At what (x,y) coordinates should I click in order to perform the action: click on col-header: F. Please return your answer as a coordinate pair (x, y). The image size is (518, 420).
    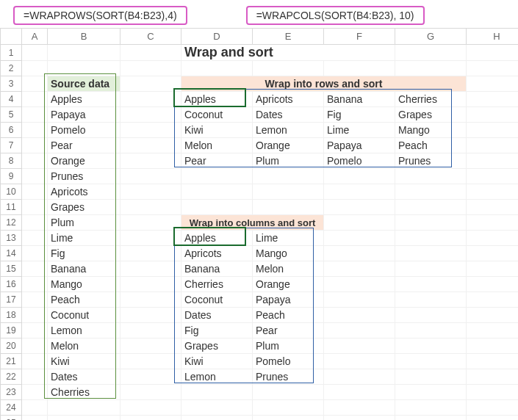
    Looking at the image, I should click on (360, 37).